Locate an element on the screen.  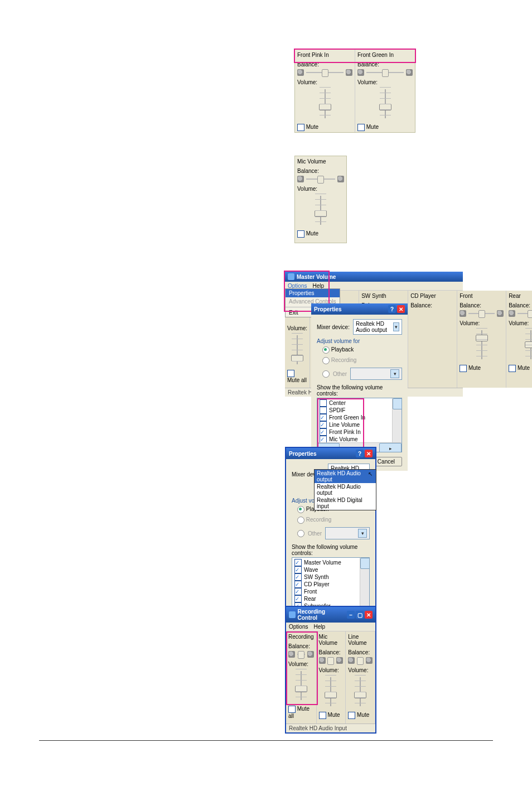
list-item-label: Rear is located at coordinates (310, 599).